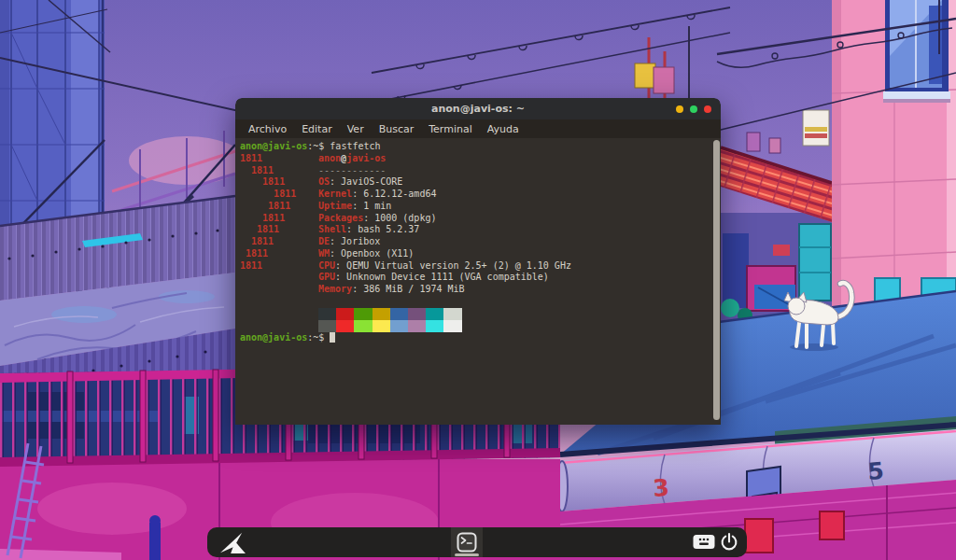 The height and width of the screenshot is (560, 956). Describe the element at coordinates (480, 147) in the screenshot. I see `prompt-line: anon@javi-os:~$ fastfetch` at that location.